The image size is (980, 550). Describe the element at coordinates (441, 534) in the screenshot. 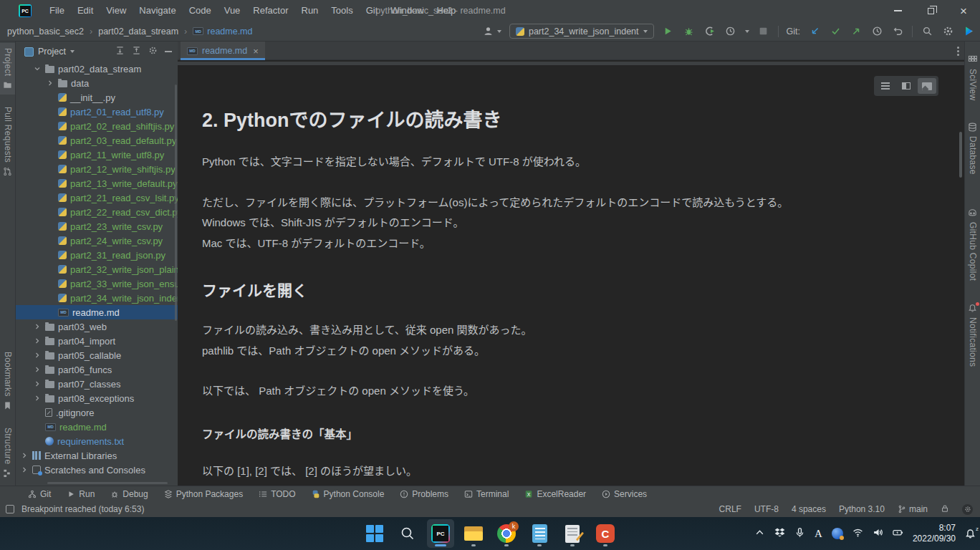

I see `taskbar-pycharm-button: PC` at that location.